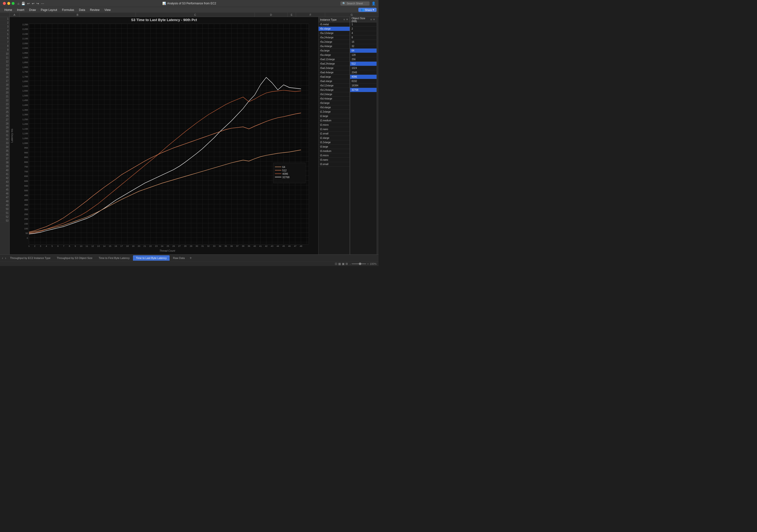  What do you see at coordinates (311, 15) in the screenshot?
I see `col-F: F` at bounding box center [311, 15].